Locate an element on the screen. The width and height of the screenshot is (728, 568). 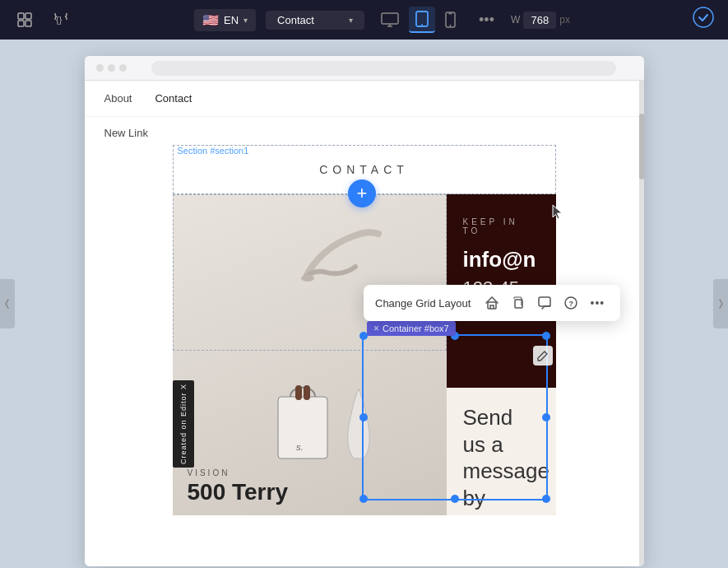
top-toolbar: {} 🇺🇸 EN ▾ Contact ▾ is located at coordinates (364, 20).